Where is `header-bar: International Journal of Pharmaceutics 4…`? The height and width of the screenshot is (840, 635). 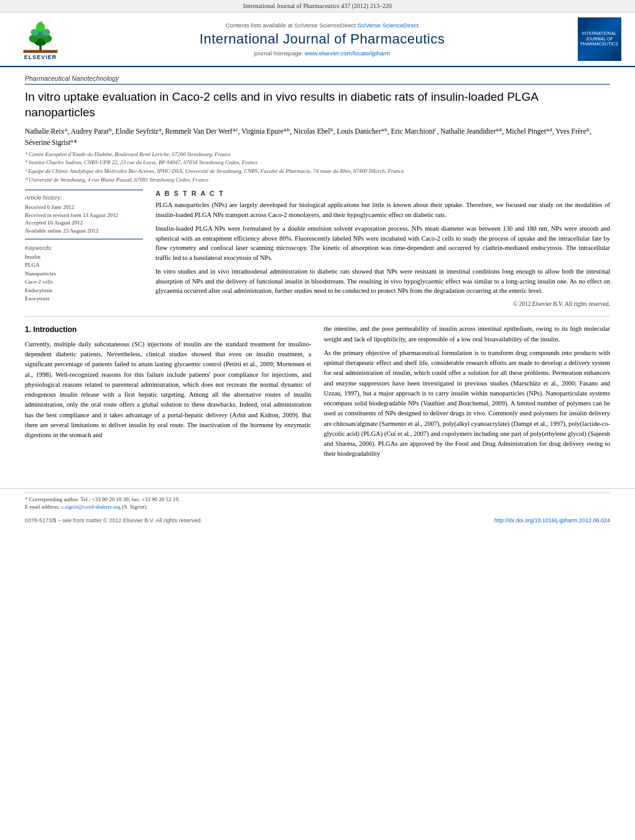
header-bar: International Journal of Pharmaceutics 4… is located at coordinates (317, 6).